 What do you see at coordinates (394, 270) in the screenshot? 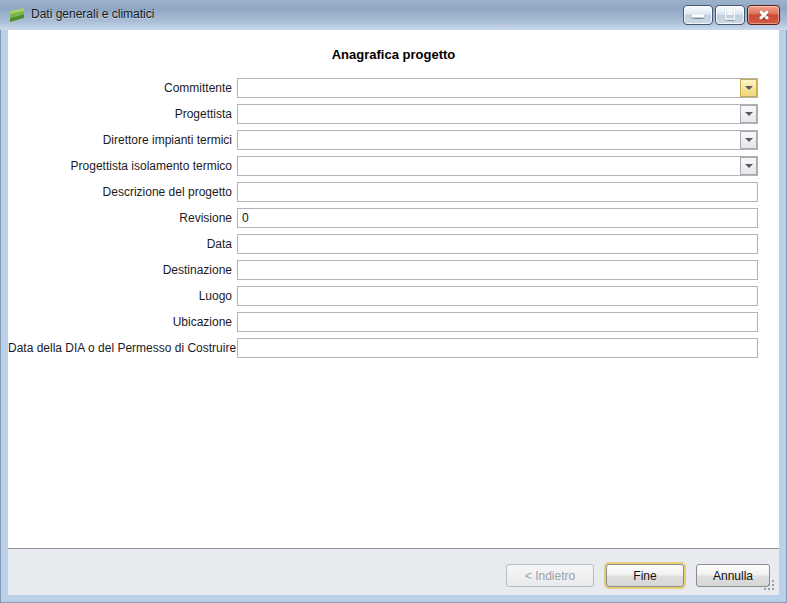
I see `form-row-destinazione: Destinazione` at bounding box center [394, 270].